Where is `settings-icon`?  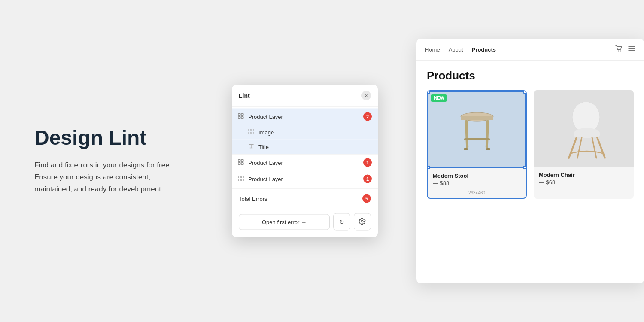 settings-icon is located at coordinates (362, 222).